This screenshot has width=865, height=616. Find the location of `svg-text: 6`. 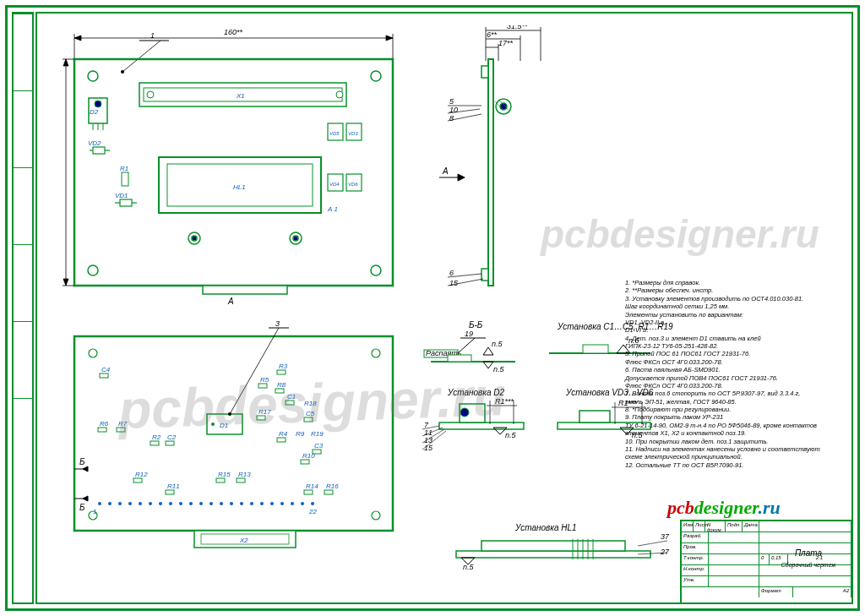

svg-text: 6 is located at coordinates (451, 273).